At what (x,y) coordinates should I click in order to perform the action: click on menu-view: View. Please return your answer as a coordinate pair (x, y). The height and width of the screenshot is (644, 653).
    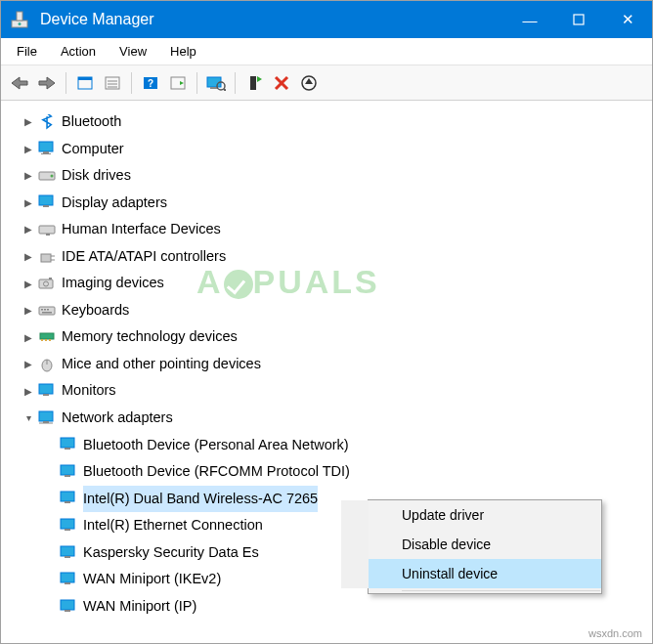
    Looking at the image, I should click on (133, 51).